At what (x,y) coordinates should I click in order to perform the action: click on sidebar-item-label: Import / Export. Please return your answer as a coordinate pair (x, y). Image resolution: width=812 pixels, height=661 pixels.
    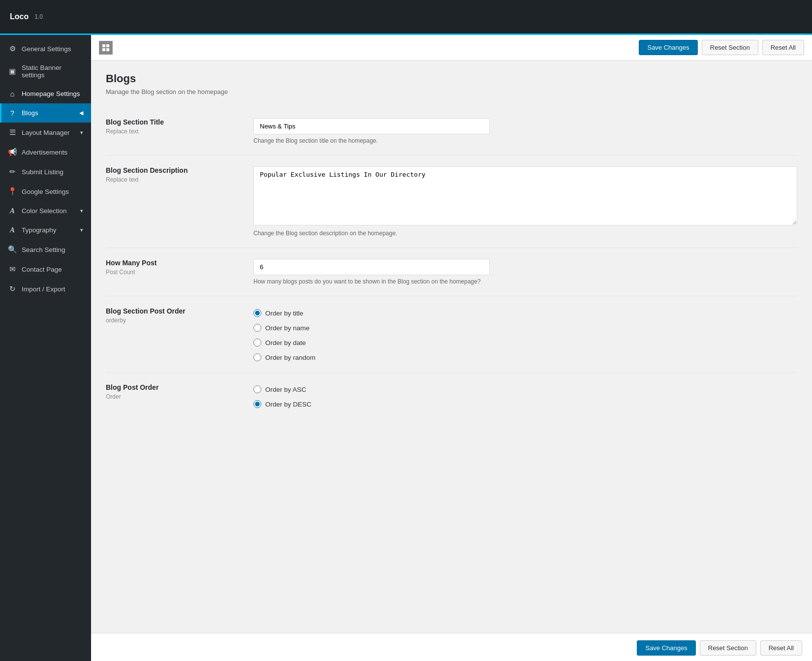
    Looking at the image, I should click on (43, 289).